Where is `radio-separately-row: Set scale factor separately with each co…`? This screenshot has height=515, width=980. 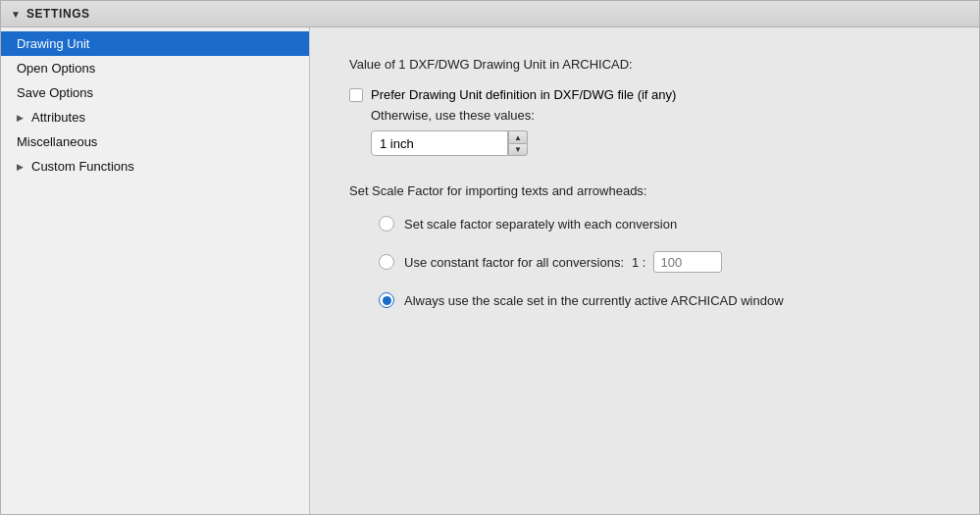
radio-separately-row: Set scale factor separately with each co… is located at coordinates (645, 224).